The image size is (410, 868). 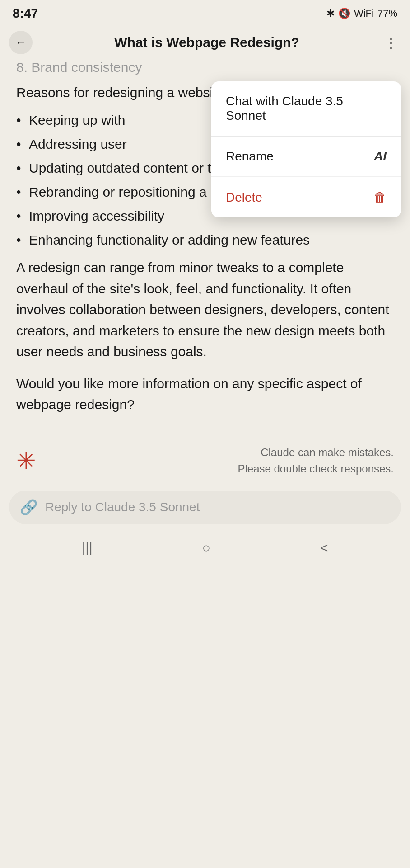 I want to click on more-options-button: ⋮, so click(x=391, y=42).